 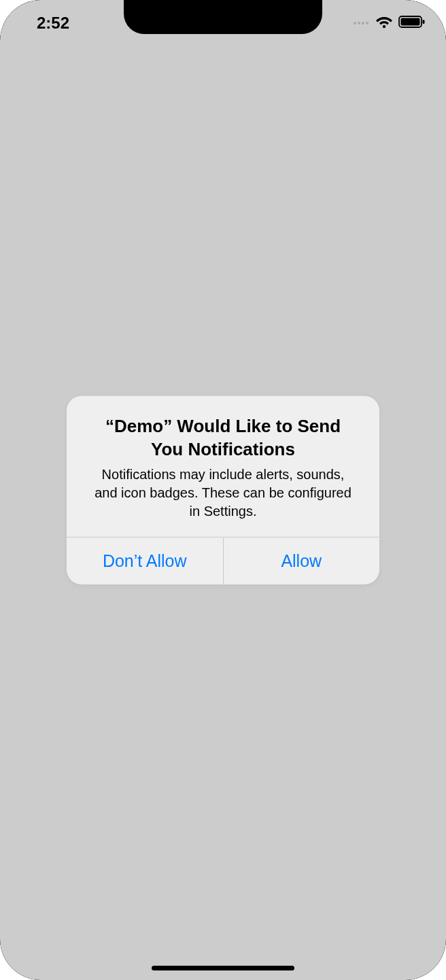 What do you see at coordinates (223, 560) in the screenshot?
I see `alert-button-row: Don’t Allow Allow` at bounding box center [223, 560].